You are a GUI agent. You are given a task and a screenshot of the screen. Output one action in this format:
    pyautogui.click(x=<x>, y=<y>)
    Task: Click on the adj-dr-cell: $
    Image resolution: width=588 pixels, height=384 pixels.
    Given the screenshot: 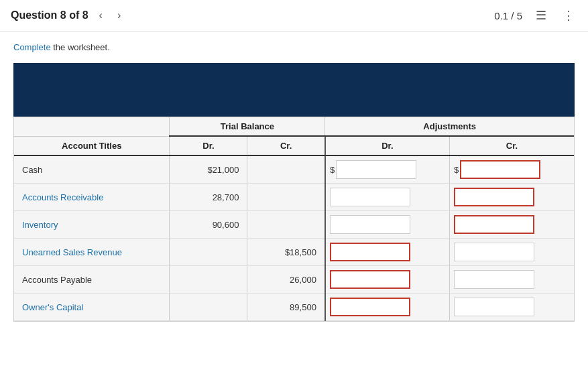 What is the action you would take?
    pyautogui.click(x=388, y=170)
    